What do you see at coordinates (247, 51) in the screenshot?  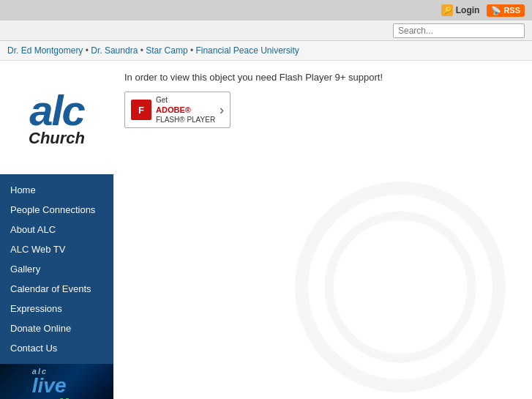 I see `breadcrumb-link-fpu: Financial Peace University` at bounding box center [247, 51].